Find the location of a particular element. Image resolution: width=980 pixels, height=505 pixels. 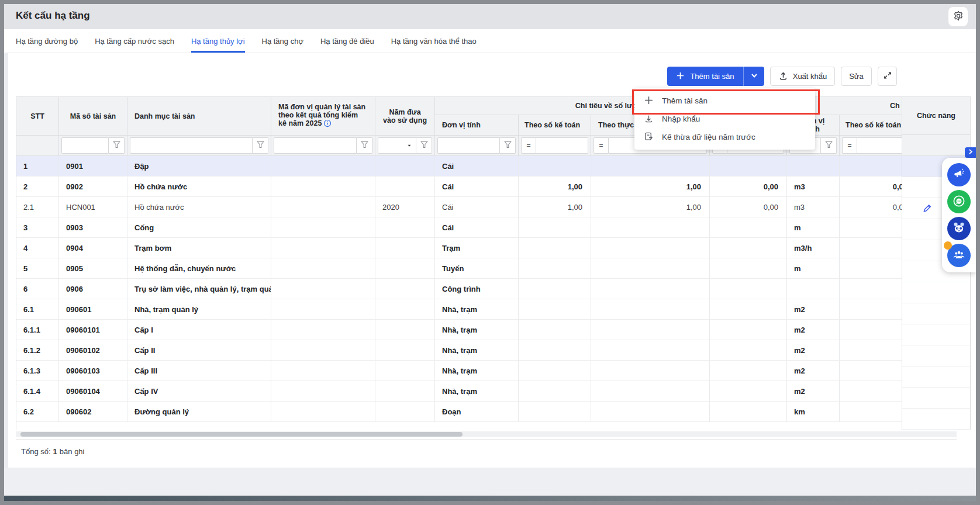

table-row: 6.1.109060101Cấp INhà, trạmm2 is located at coordinates (459, 330).